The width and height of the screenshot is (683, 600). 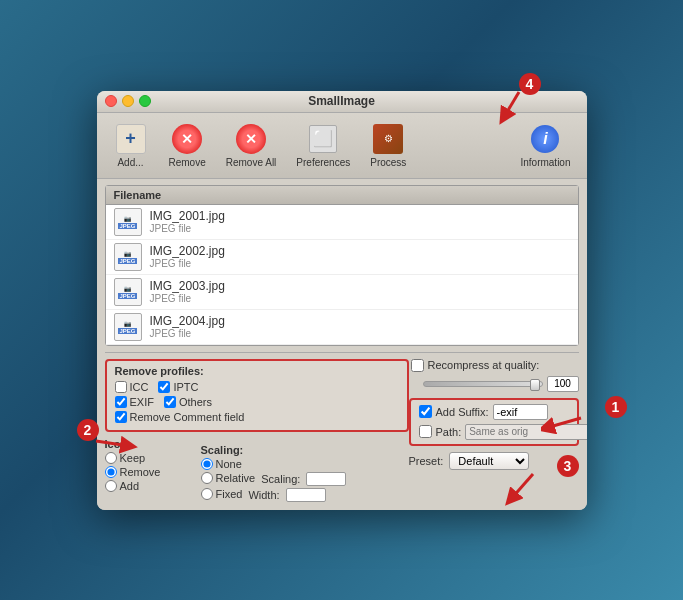 What do you see at coordinates (170, 402) in the screenshot?
I see `others-checkbox` at bounding box center [170, 402].